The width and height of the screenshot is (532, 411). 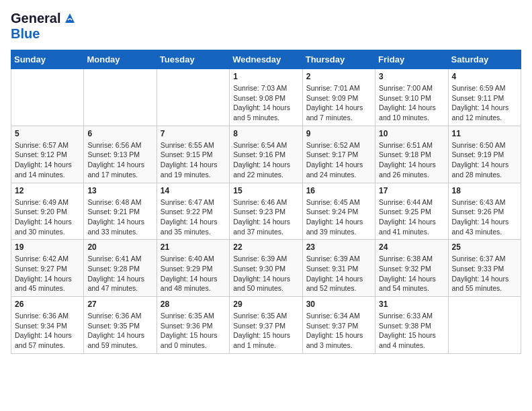 What do you see at coordinates (484, 154) in the screenshot?
I see `day-cell: 11Sunrise: 6:50 AMSunset: 9:19 PMDayligh…` at bounding box center [484, 154].